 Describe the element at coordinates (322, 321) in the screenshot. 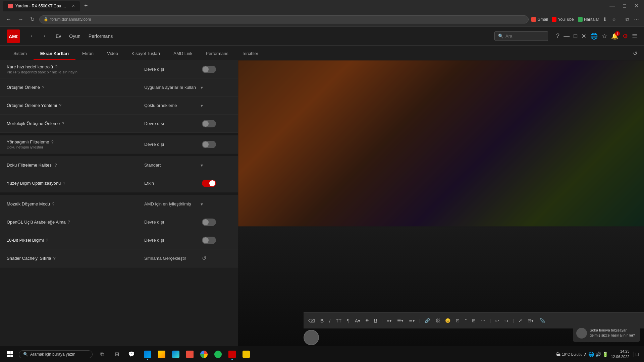

I see `bold-tool: B` at that location.